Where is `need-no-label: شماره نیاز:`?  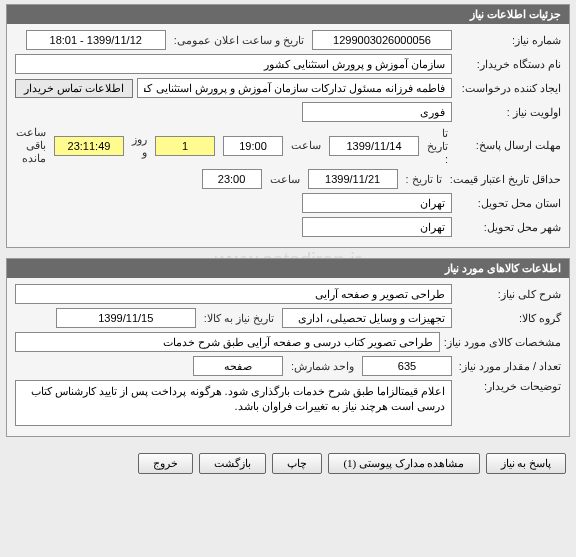 need-no-label: شماره نیاز: is located at coordinates (508, 40).